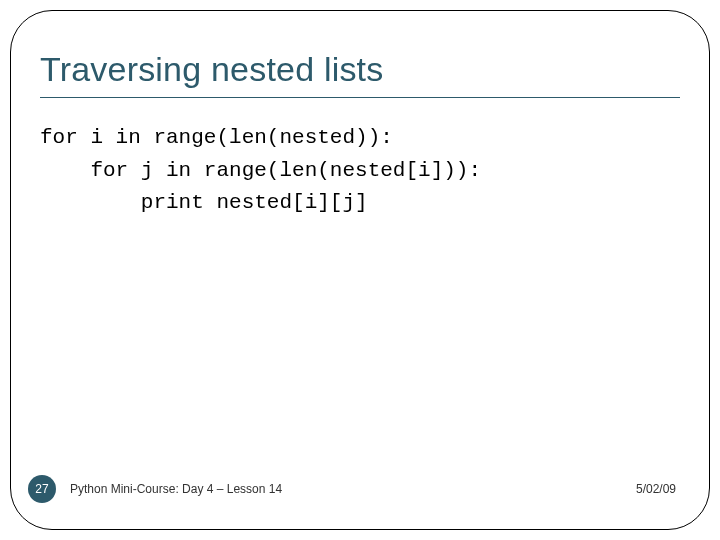 This screenshot has height=540, width=720. I want to click on code-line-3: print nested[i][j], so click(204, 202).